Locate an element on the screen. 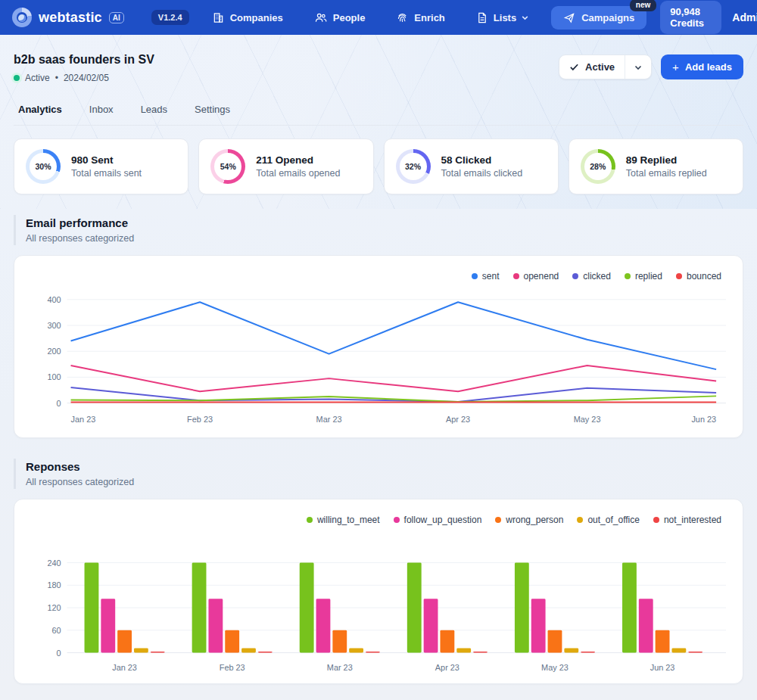 Image resolution: width=757 pixels, height=700 pixels. fingerprint-icon is located at coordinates (403, 18).